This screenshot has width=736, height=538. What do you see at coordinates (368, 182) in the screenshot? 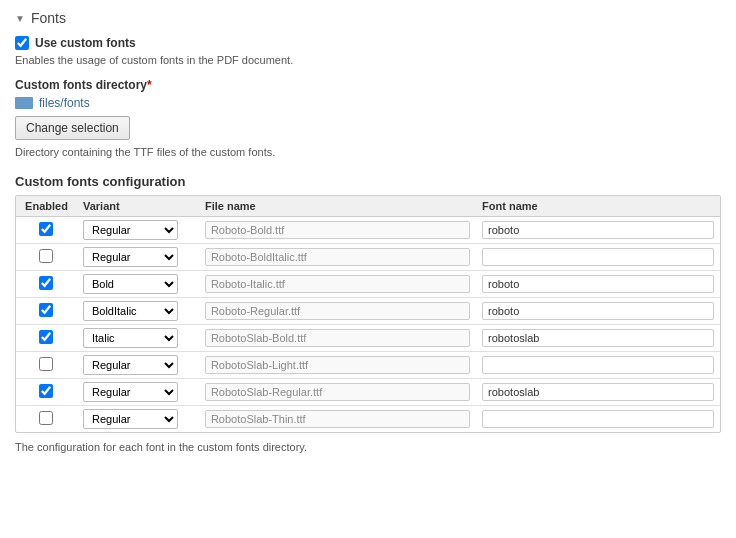
I see `config-title: Custom fonts configuration` at bounding box center [368, 182].